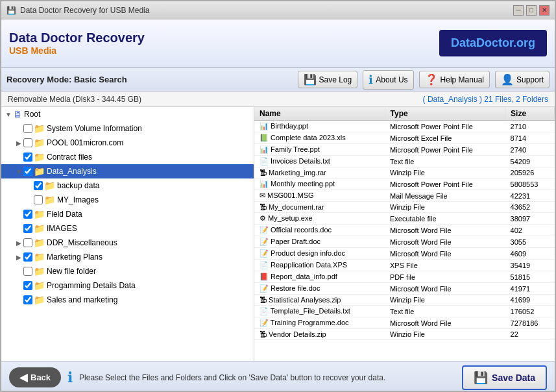 The height and width of the screenshot is (392, 556). Describe the element at coordinates (62, 228) in the screenshot. I see `tree-label: IMAGES` at that location.